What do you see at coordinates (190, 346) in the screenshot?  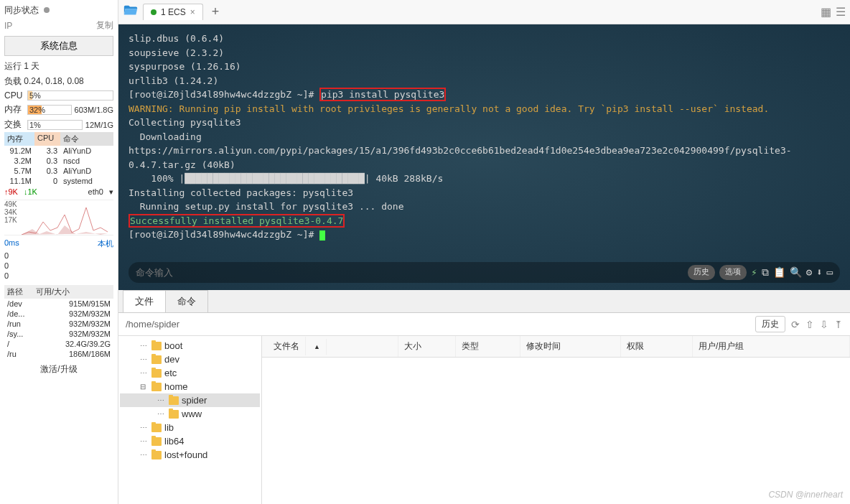 I see `tree-item: ⋯boot` at bounding box center [190, 346].